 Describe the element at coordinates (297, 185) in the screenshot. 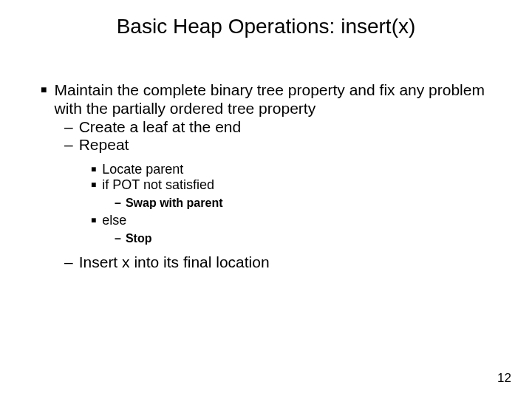

I see `bullet-if-pot: ■ if POT not satisfied` at that location.